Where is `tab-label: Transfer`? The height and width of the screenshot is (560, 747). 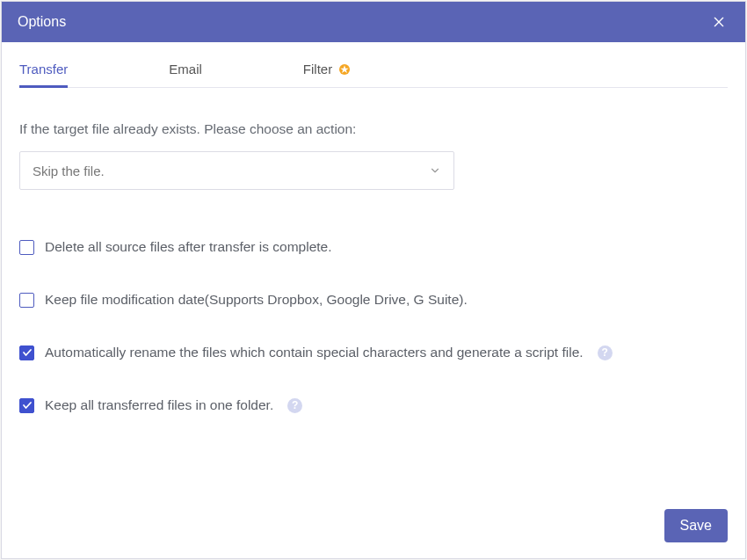 tab-label: Transfer is located at coordinates (44, 69).